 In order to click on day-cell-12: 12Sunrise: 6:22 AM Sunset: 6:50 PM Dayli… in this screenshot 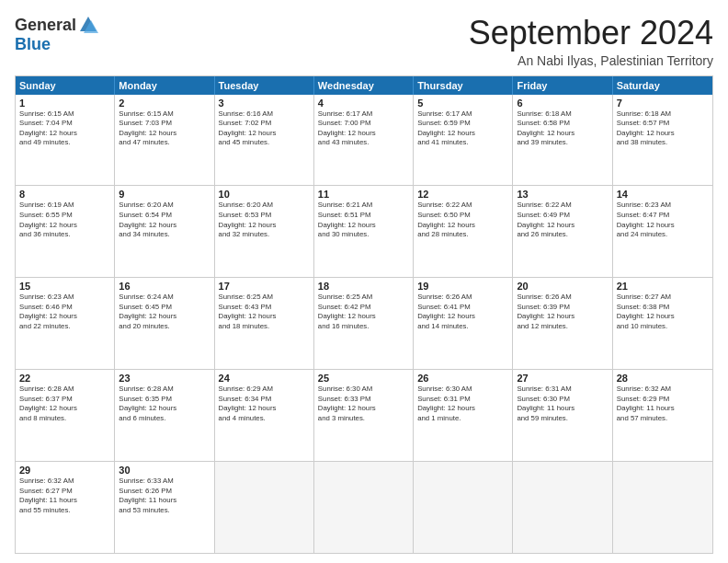, I will do `click(463, 232)`.